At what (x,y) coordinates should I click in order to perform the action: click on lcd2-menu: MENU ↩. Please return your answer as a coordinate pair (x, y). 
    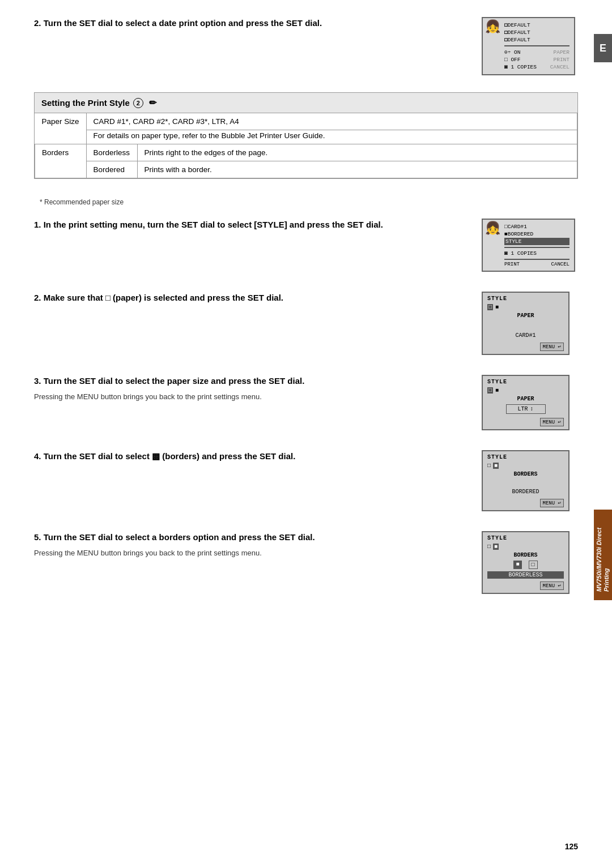
    Looking at the image, I should click on (526, 346).